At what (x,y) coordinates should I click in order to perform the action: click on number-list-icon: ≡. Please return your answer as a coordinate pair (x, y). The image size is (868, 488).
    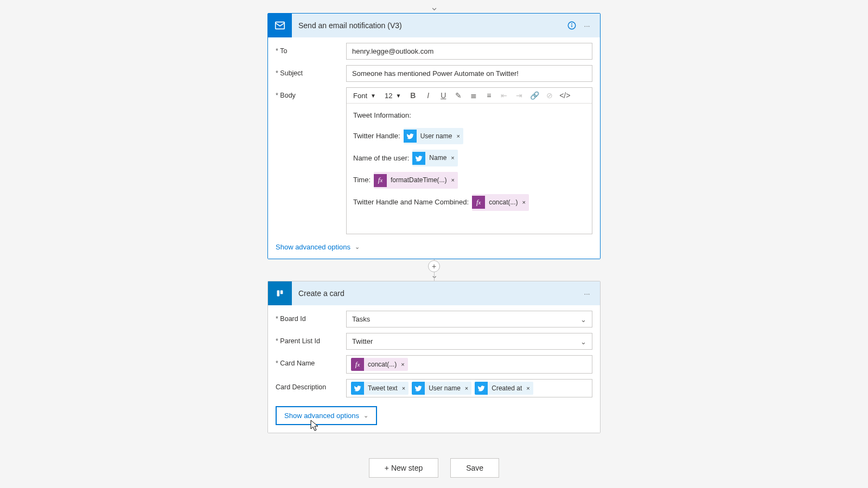
    Looking at the image, I should click on (489, 95).